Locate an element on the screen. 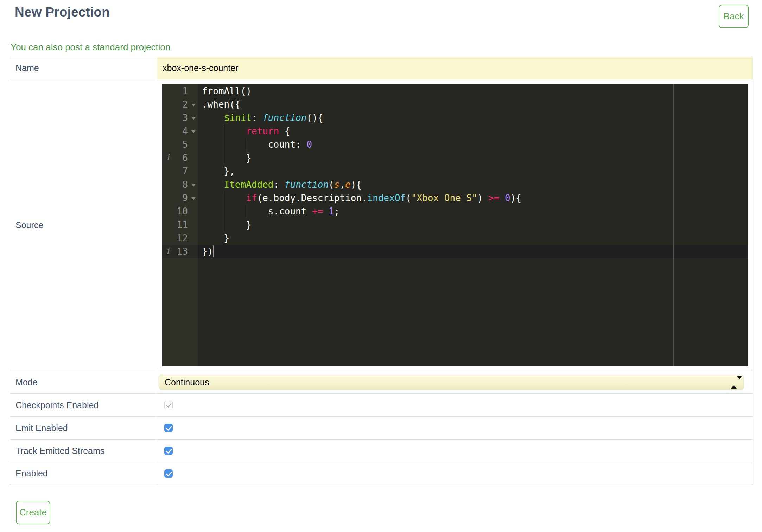 This screenshot has height=532, width=762. gutter-row: 5 is located at coordinates (180, 145).